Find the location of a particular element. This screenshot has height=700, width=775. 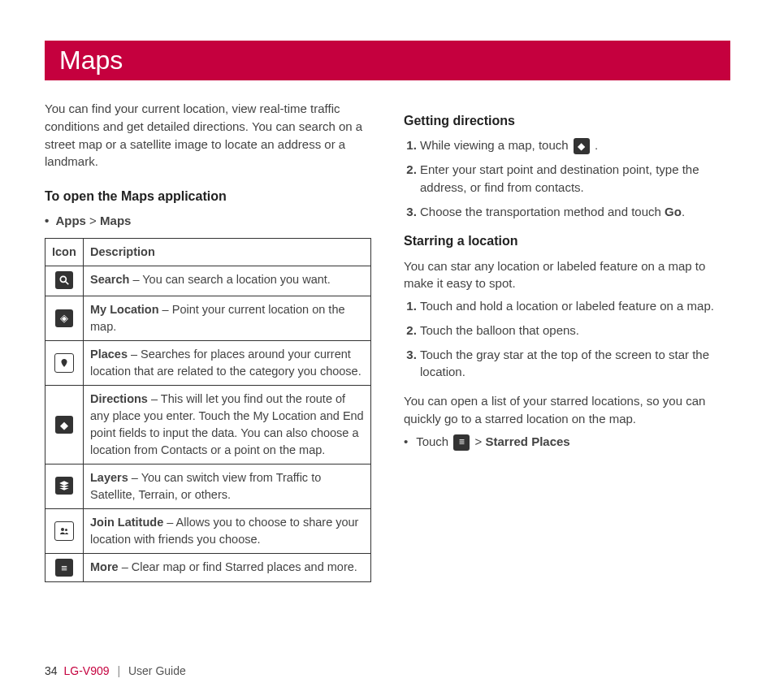

touch-label: Touch is located at coordinates (434, 442).